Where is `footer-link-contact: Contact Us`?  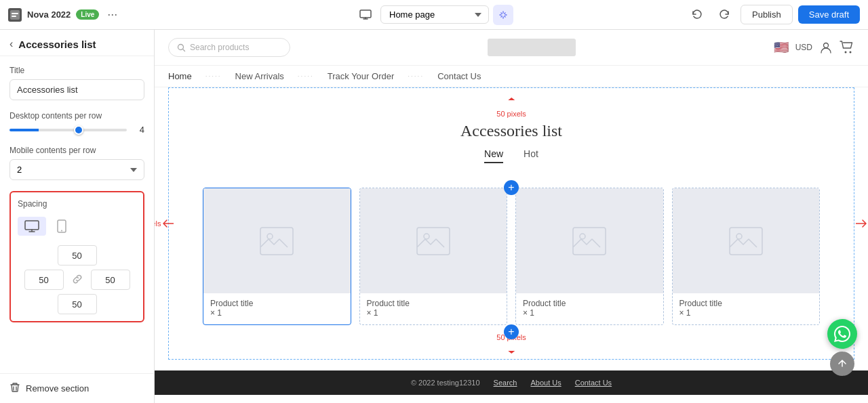
footer-link-contact: Contact Us is located at coordinates (593, 383).